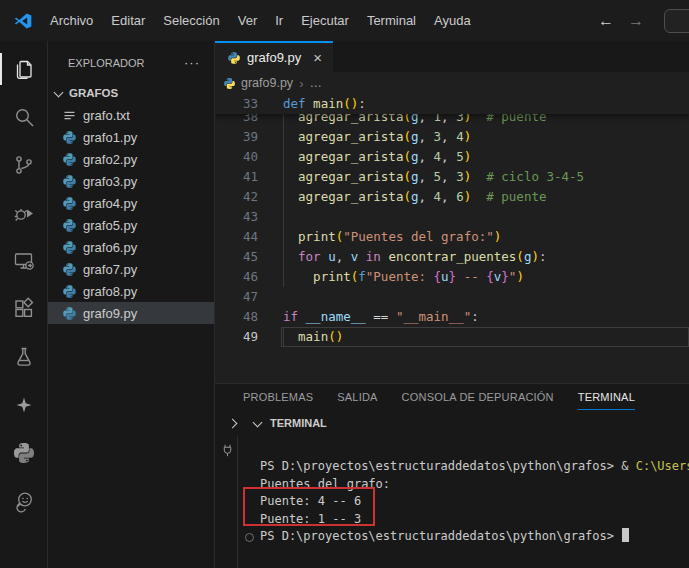 This screenshot has width=689, height=568. Describe the element at coordinates (24, 213) in the screenshot. I see `run-and-debug-icon` at that location.